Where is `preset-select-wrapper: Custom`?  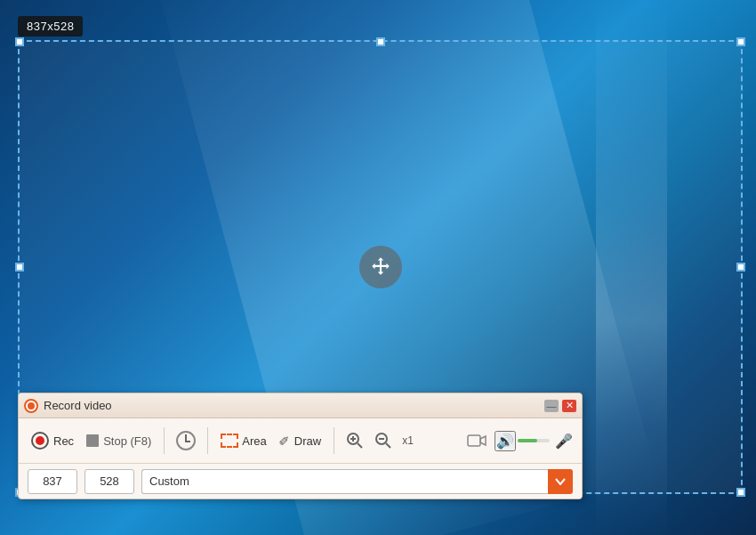 preset-select-wrapper: Custom is located at coordinates (358, 482).